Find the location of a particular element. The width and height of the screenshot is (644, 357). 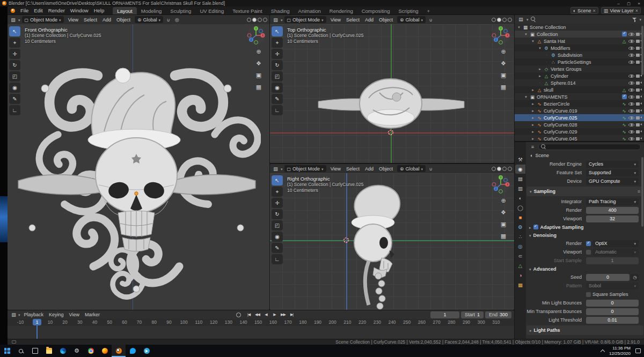

properties-scrollbar is located at coordinates (642, 192).